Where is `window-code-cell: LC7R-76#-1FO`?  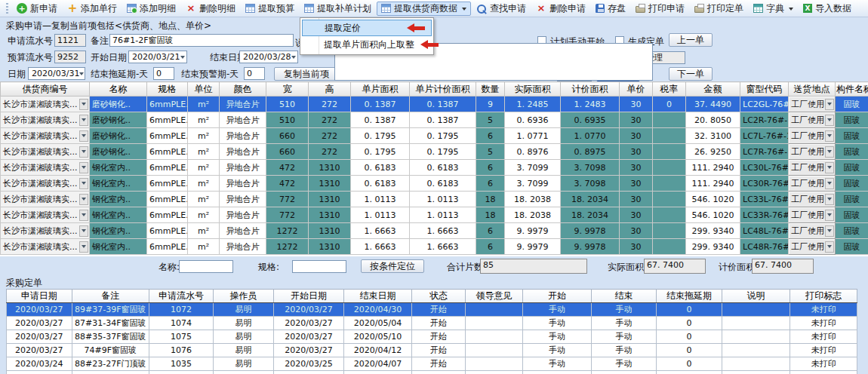
window-code-cell: LC7R-76#-1FO is located at coordinates (765, 152).